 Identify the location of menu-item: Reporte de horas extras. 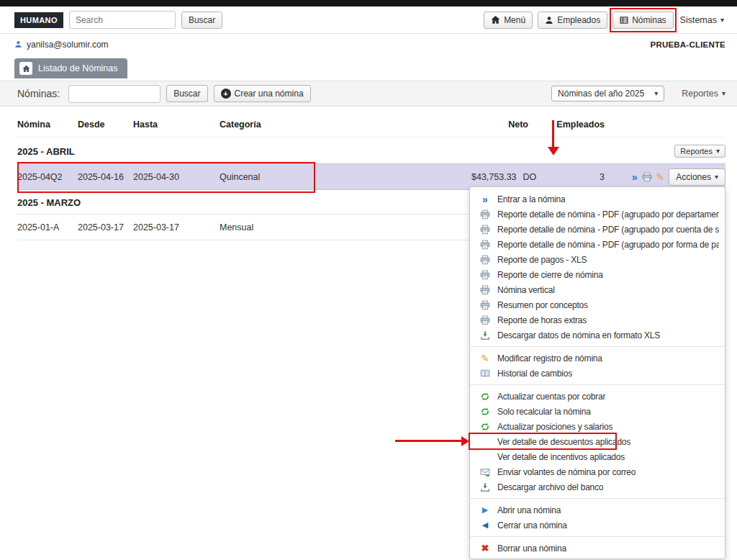
(597, 320).